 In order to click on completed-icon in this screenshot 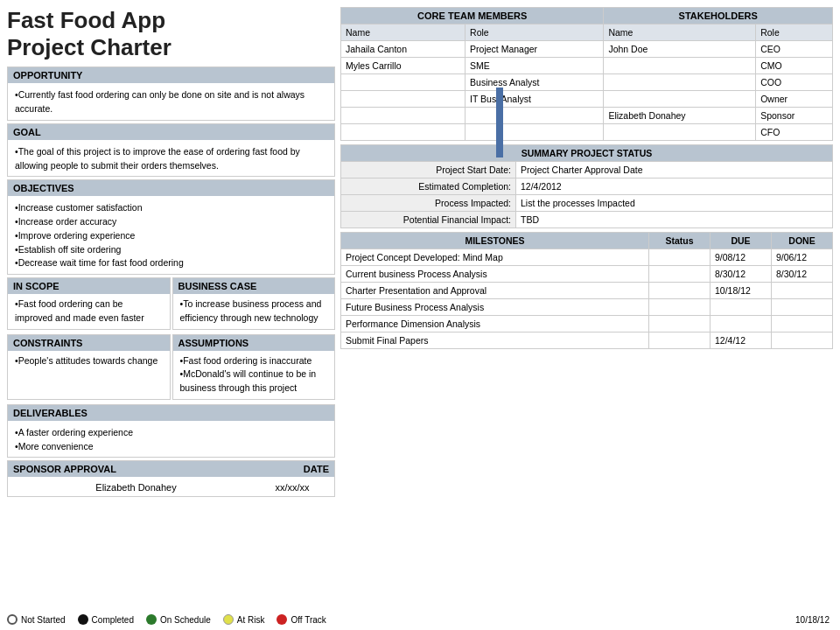, I will do `click(83, 620)`.